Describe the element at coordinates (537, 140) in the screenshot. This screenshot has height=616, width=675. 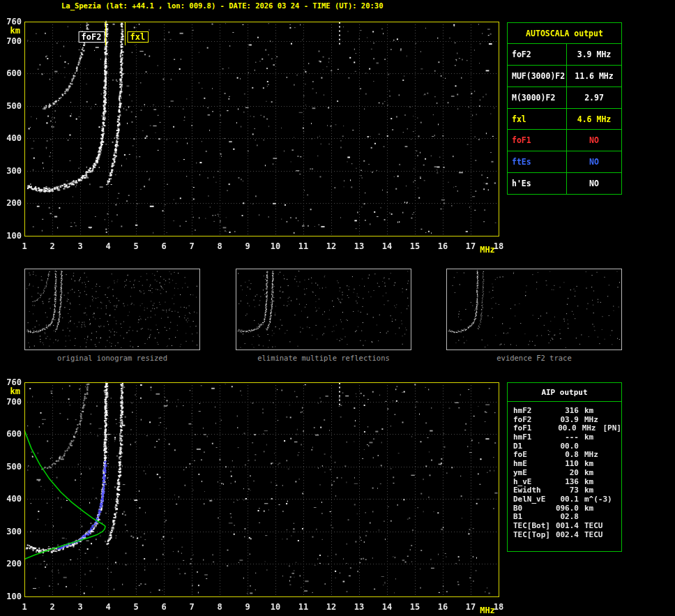
I see `param-label: foF1` at that location.